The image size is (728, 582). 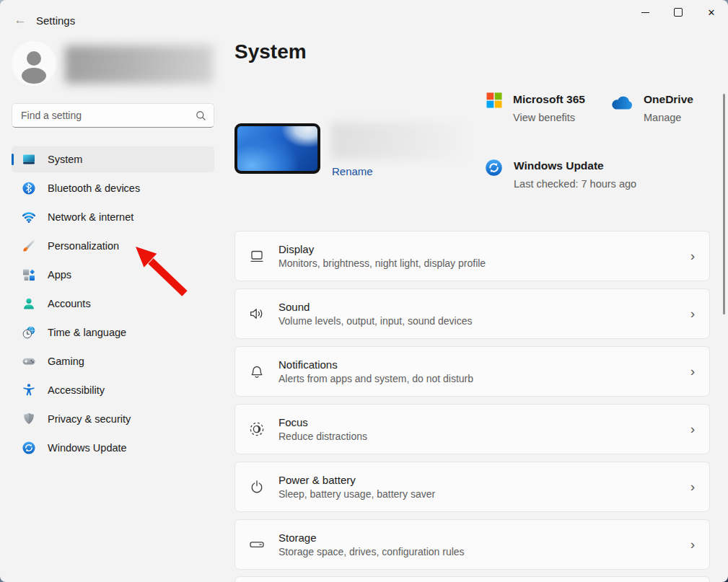 I want to click on microsoft-logo-icon, so click(x=494, y=100).